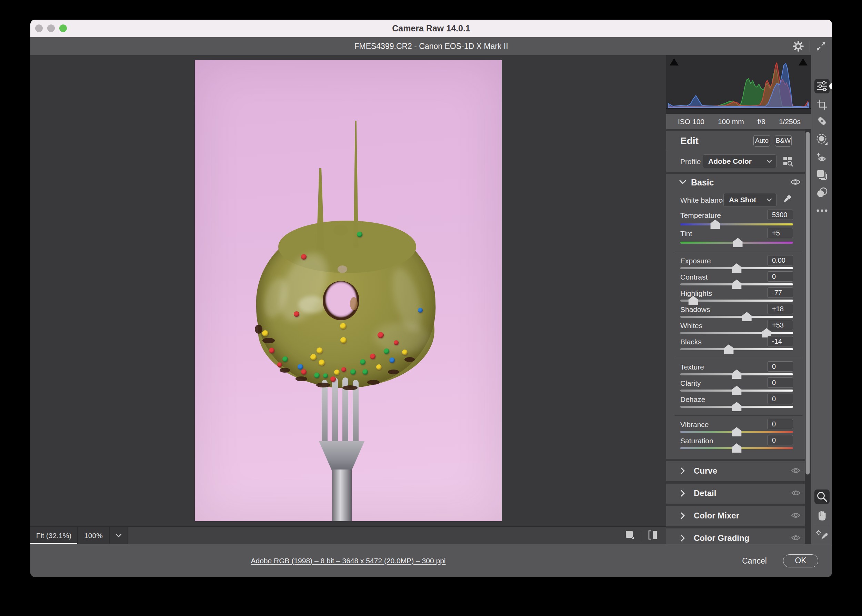 The height and width of the screenshot is (616, 862). I want to click on slider-value: +53, so click(780, 325).